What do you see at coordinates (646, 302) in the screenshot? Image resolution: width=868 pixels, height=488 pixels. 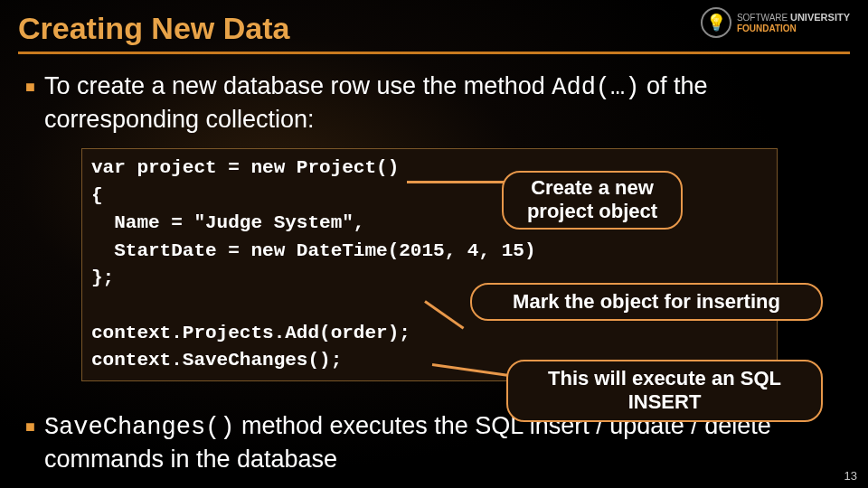 I see `callout-mark-insert: Mark the object for inserting` at bounding box center [646, 302].